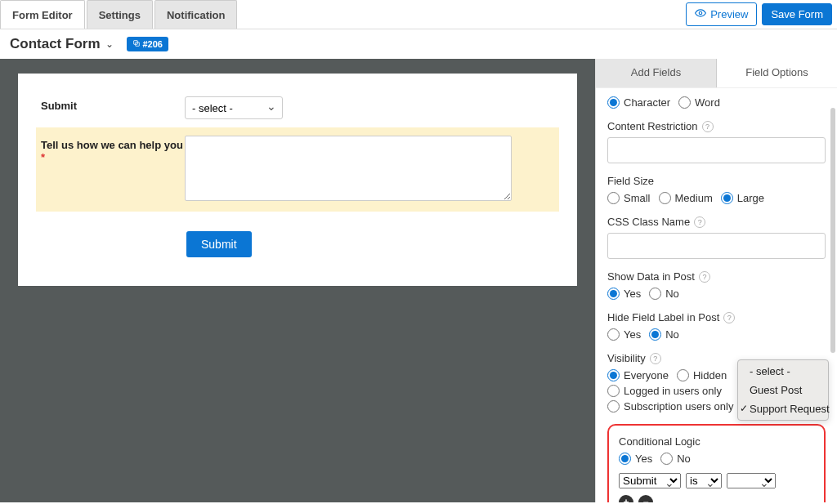  Describe the element at coordinates (716, 142) in the screenshot. I see `opt-content-restriction: Content Restriction?` at that location.